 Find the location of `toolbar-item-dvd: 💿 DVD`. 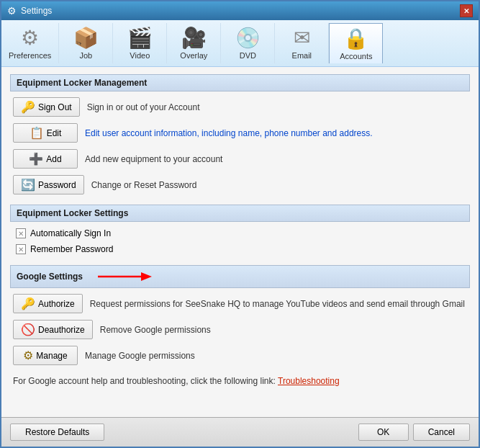

toolbar-item-dvd: 💿 DVD is located at coordinates (248, 43).